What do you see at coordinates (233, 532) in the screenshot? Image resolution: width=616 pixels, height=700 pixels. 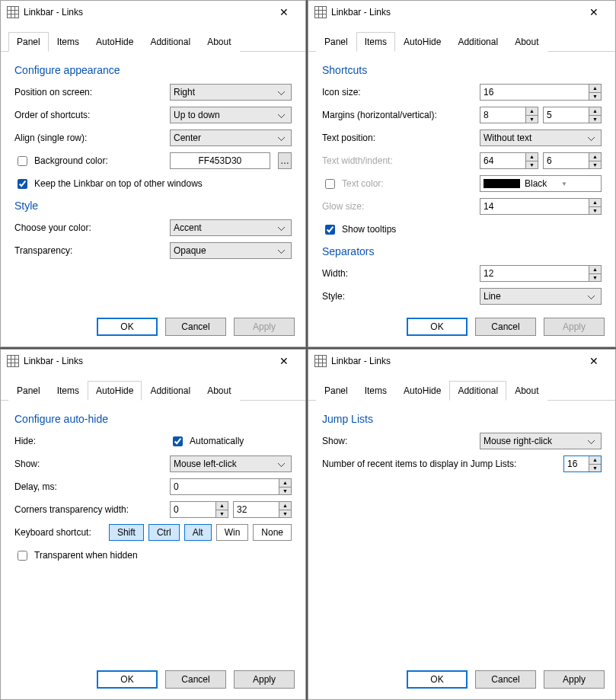 I see `win-toggle: Win` at bounding box center [233, 532].